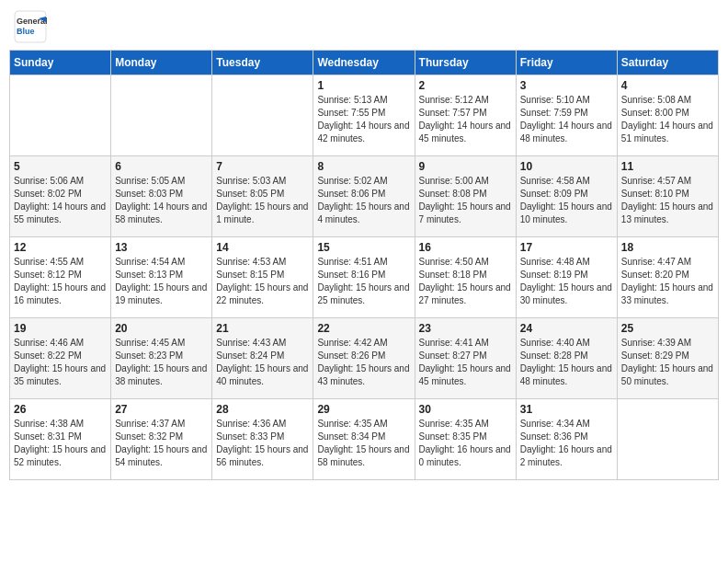 The image size is (728, 563). What do you see at coordinates (465, 359) in the screenshot?
I see `calendar-cell: 23Sunrise: 4:41 AMSunset: 8:27 PMDayligh…` at bounding box center [465, 359].